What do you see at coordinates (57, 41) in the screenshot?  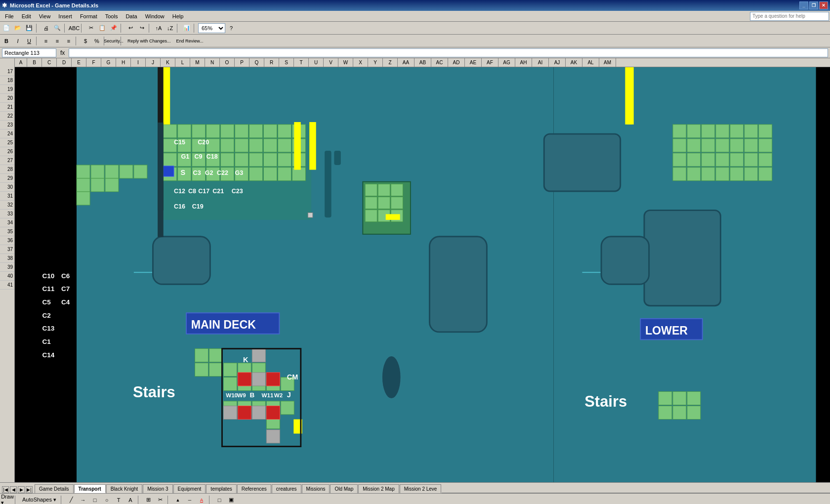 I see `align-center-button: ≡` at bounding box center [57, 41].